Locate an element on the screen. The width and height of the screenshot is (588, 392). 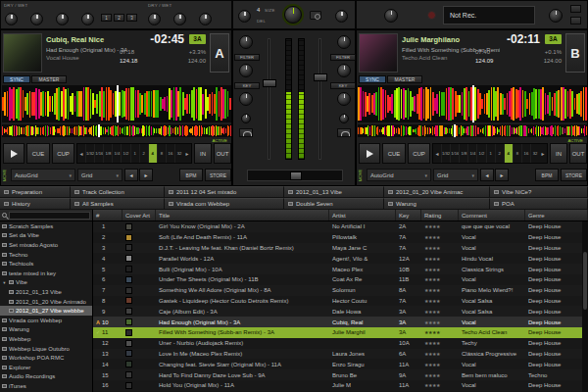
deck-b-play-button is located at coordinates (369, 153).